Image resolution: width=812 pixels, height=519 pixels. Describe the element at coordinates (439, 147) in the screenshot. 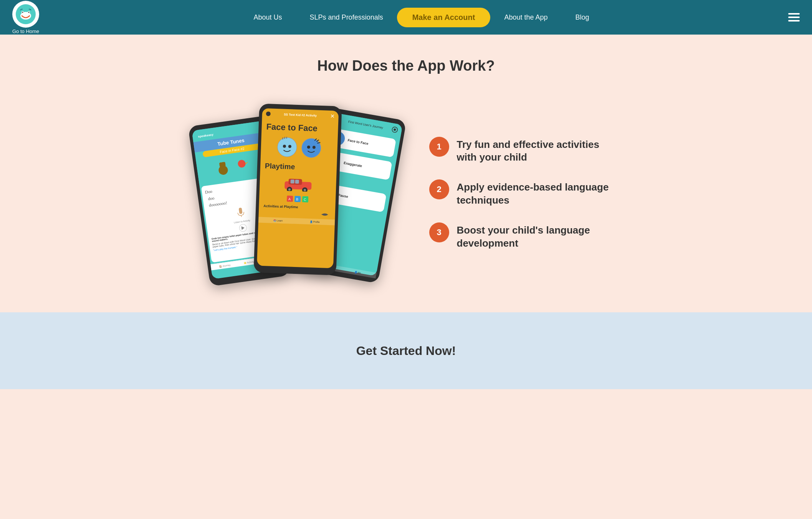

I see `feature-number-1: 1` at that location.